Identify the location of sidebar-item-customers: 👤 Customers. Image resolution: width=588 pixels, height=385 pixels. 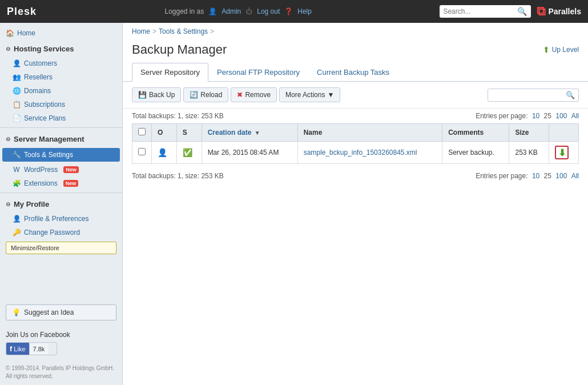
(61, 63).